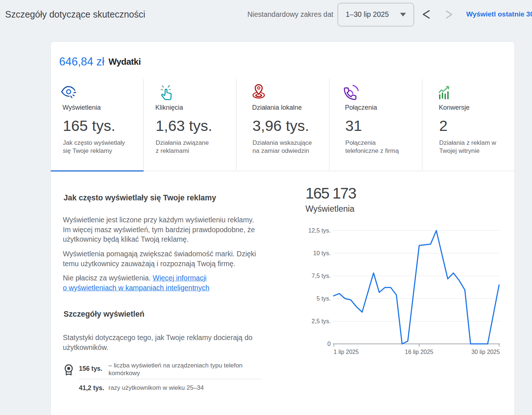  What do you see at coordinates (319, 230) in the screenshot?
I see `svg-text: 12,5 tys.` at bounding box center [319, 230].